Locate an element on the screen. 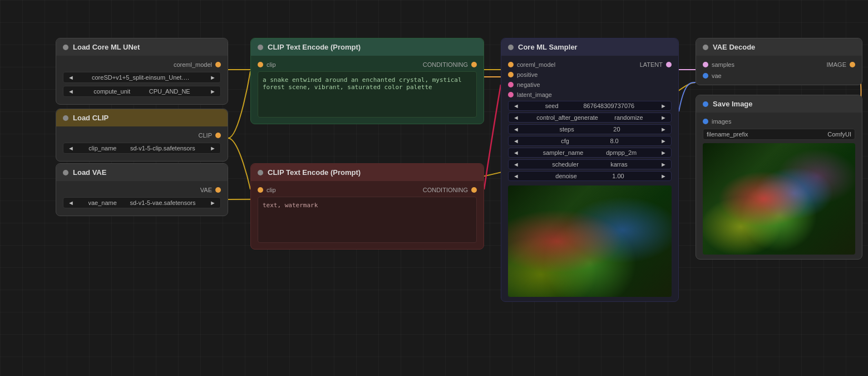 The height and width of the screenshot is (376, 868). vae-decode-title: VAE Decode is located at coordinates (734, 47).